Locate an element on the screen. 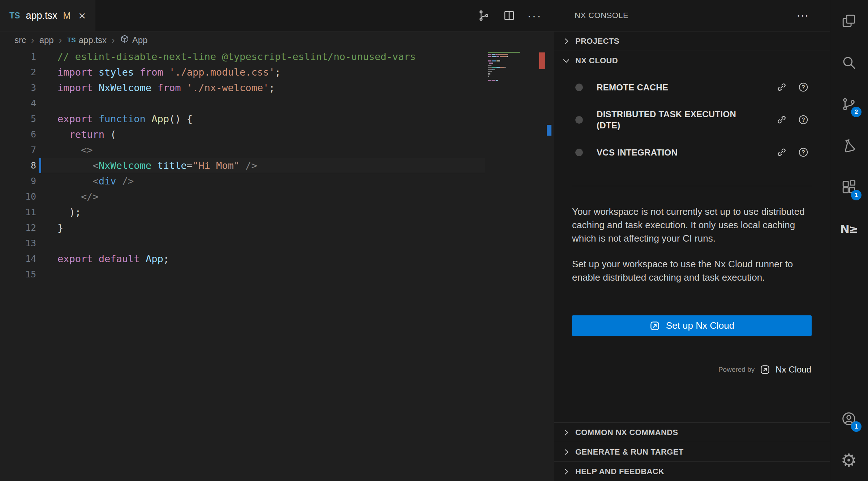  testing-icon is located at coordinates (849, 145).